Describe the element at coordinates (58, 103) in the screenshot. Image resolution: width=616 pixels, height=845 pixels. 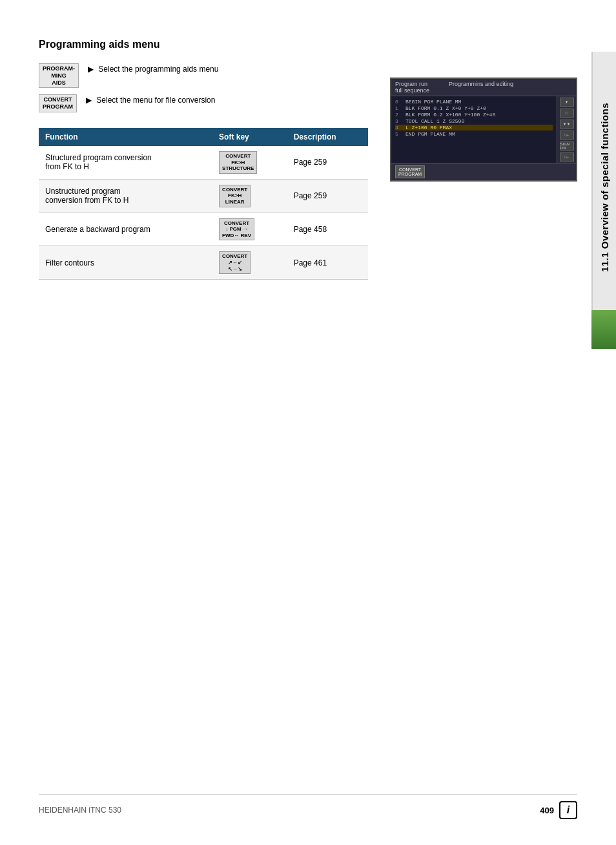
I see `key-convert-program: CONVERTPROGRAM` at that location.